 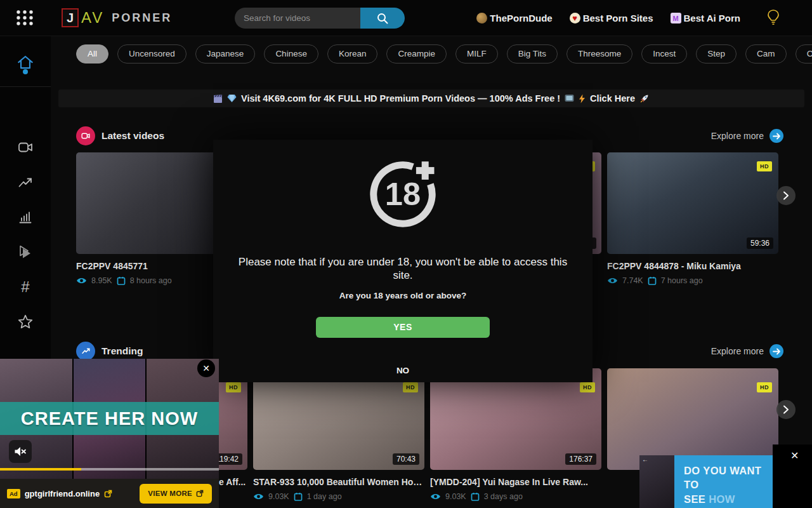 I want to click on site-logo: J AV PORNER, so click(x=117, y=18).